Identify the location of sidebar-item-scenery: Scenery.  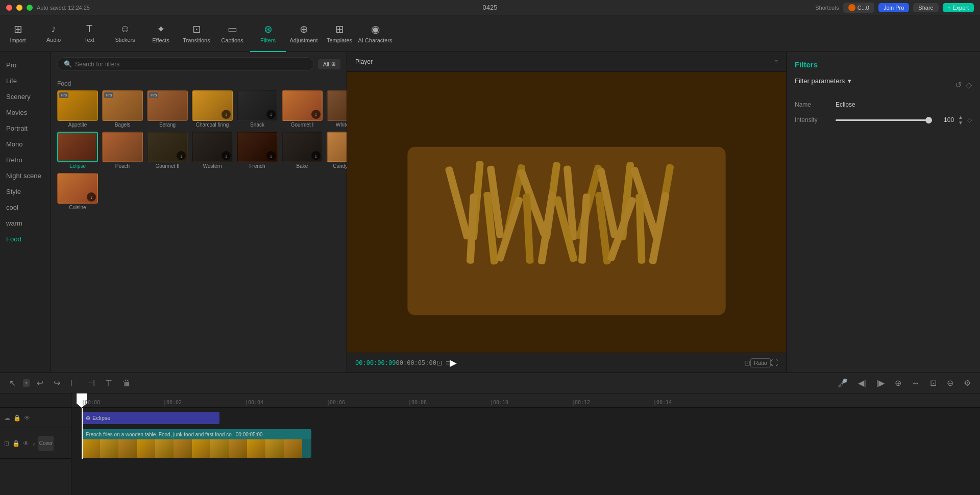
(26, 97).